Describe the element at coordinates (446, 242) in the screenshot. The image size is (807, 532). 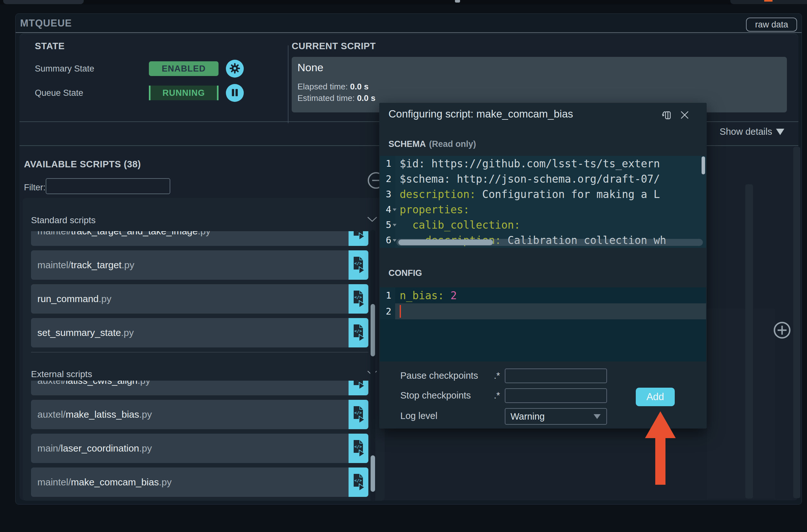
I see `schema-hscrollbar-thumb` at that location.